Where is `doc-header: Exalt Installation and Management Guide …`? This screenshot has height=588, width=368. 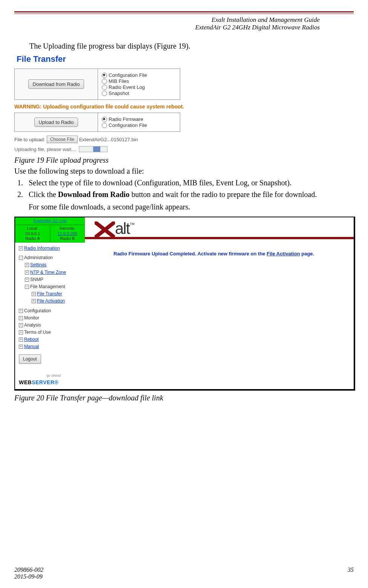 doc-header: Exalt Installation and Management Guide … is located at coordinates (184, 24).